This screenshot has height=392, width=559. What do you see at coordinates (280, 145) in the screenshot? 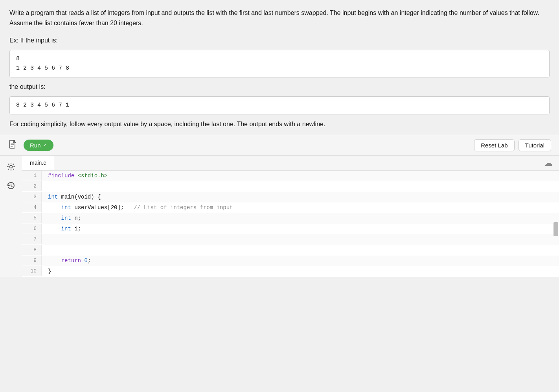
I see `ide-toolbar: Run ✓ Reset Lab Tutorial` at bounding box center [280, 145].